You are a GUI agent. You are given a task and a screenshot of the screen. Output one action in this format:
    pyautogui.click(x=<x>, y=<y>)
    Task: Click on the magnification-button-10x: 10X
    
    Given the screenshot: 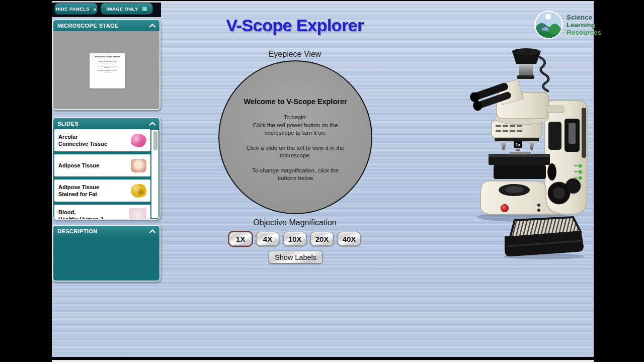 What is the action you would take?
    pyautogui.click(x=295, y=239)
    